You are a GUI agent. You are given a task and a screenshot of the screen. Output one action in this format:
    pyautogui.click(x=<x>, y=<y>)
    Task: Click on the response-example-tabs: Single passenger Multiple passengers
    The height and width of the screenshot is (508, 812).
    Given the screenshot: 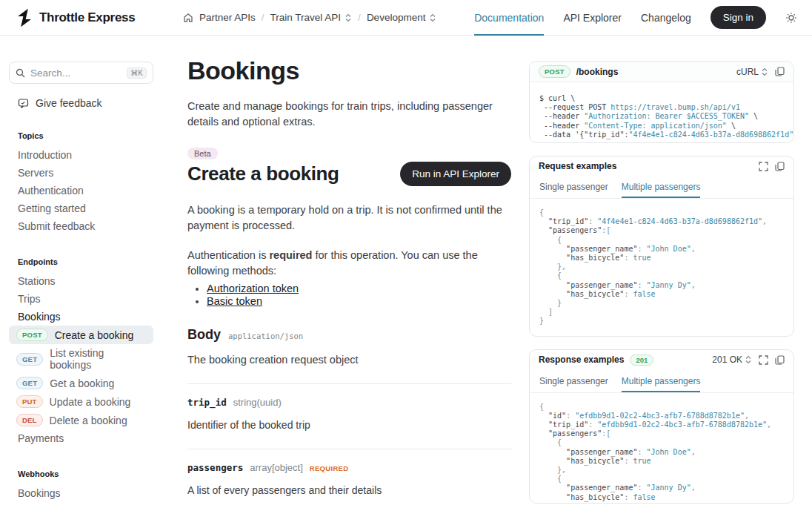 What is the action you would take?
    pyautogui.click(x=662, y=381)
    